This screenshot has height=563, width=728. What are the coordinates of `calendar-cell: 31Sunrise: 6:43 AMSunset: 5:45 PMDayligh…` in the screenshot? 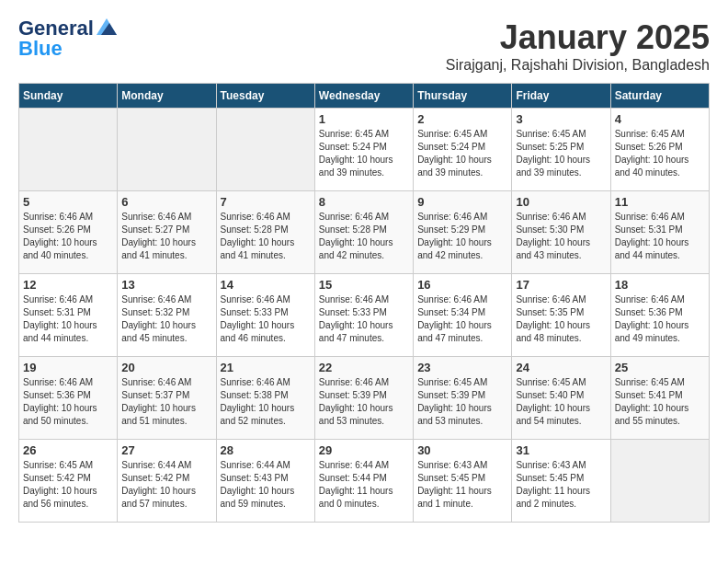 It's located at (561, 481).